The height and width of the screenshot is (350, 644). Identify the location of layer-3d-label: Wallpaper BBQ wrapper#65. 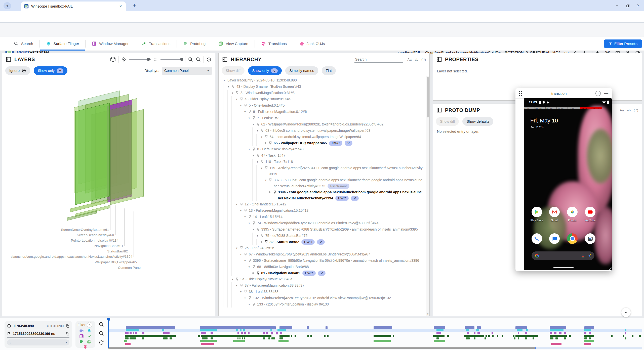
(116, 262).